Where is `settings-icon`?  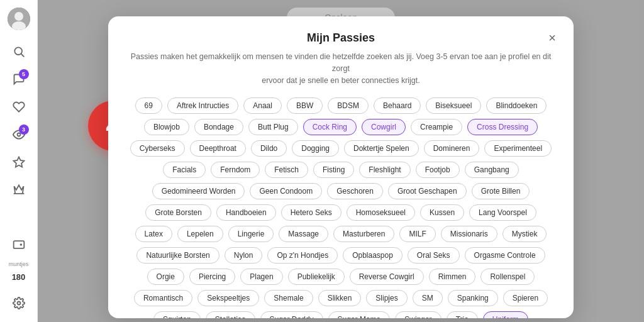
settings-icon is located at coordinates (19, 303).